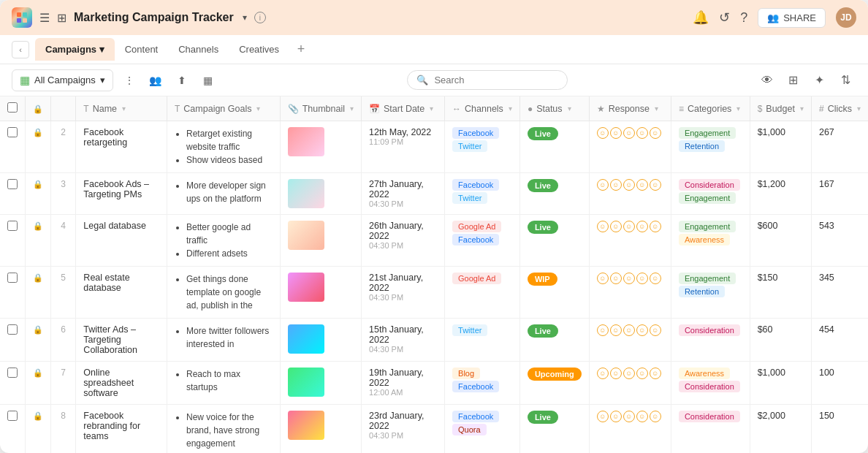 The image size is (868, 453). I want to click on help-icon: ?, so click(744, 18).